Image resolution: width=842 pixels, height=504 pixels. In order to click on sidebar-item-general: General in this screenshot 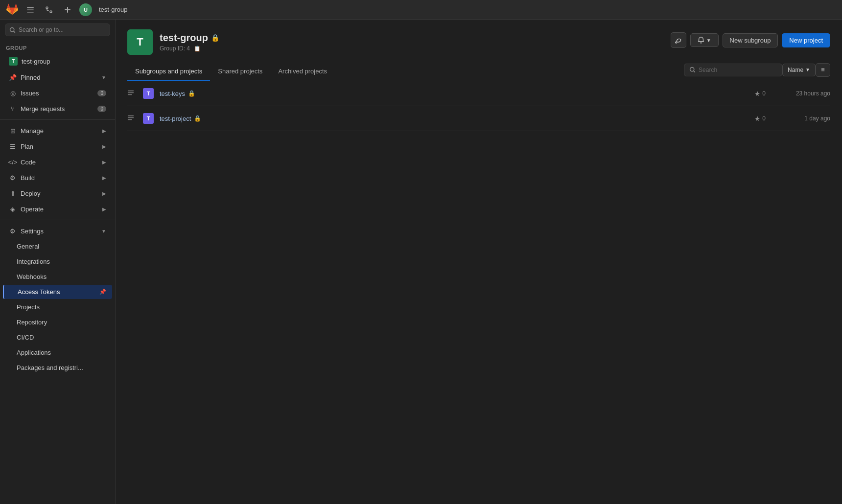, I will do `click(58, 247)`.